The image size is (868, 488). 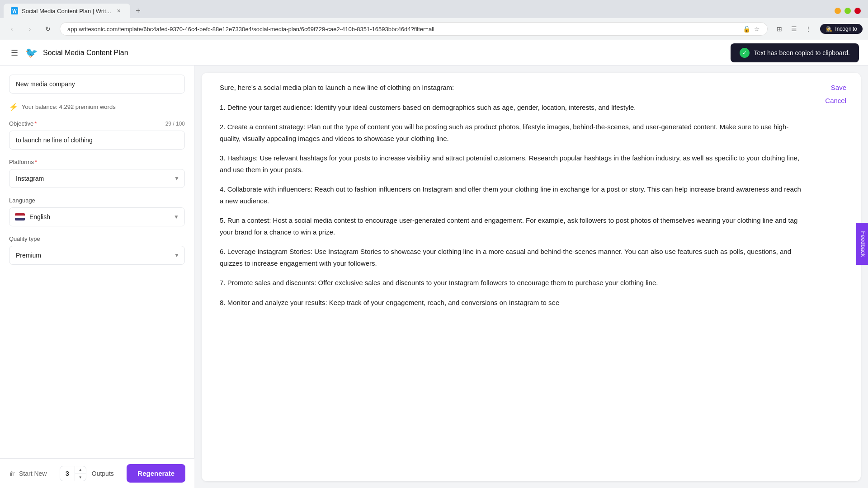 I want to click on clipboard-toast: ✓ Text has been copied to clipboard., so click(x=795, y=53).